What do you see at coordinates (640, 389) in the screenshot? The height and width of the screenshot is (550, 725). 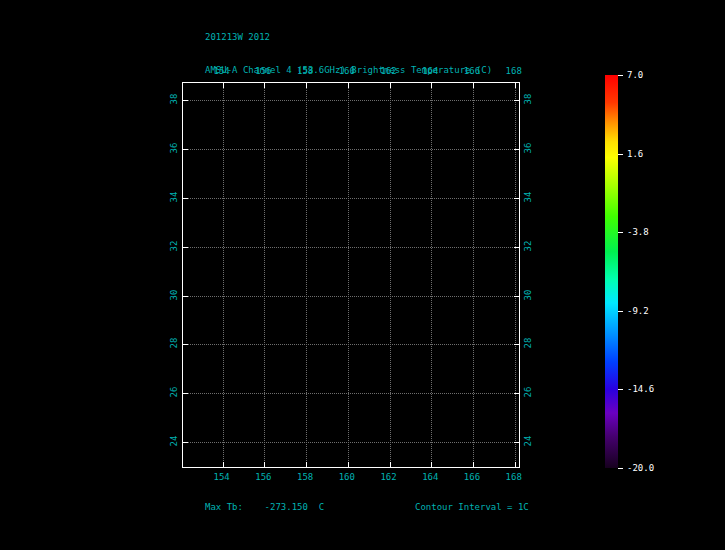 I see `colorbar-label: -14.6` at bounding box center [640, 389].